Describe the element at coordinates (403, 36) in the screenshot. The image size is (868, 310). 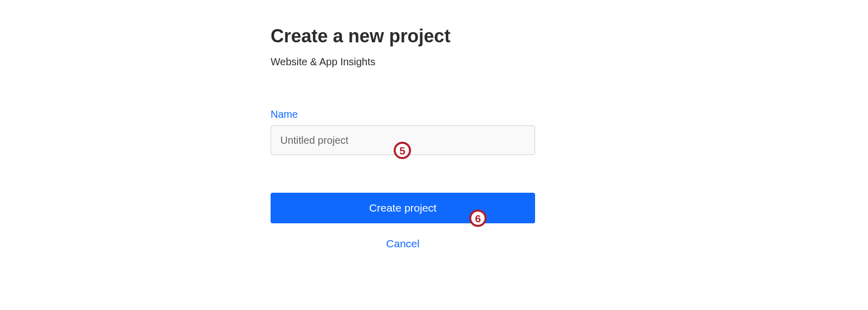
I see `page-title: Create a new project` at that location.